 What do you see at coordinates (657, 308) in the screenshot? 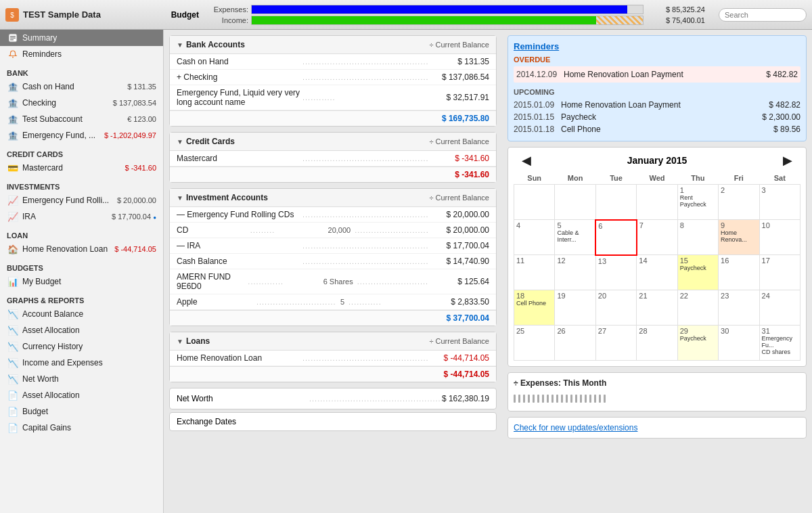
I see `cal-cell: 21` at bounding box center [657, 308].